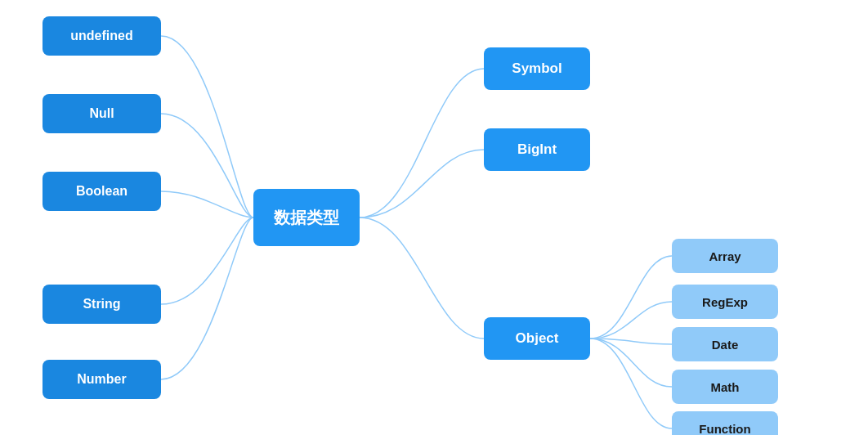 This screenshot has width=868, height=435. Describe the element at coordinates (725, 387) in the screenshot. I see `node-math: Math` at that location.